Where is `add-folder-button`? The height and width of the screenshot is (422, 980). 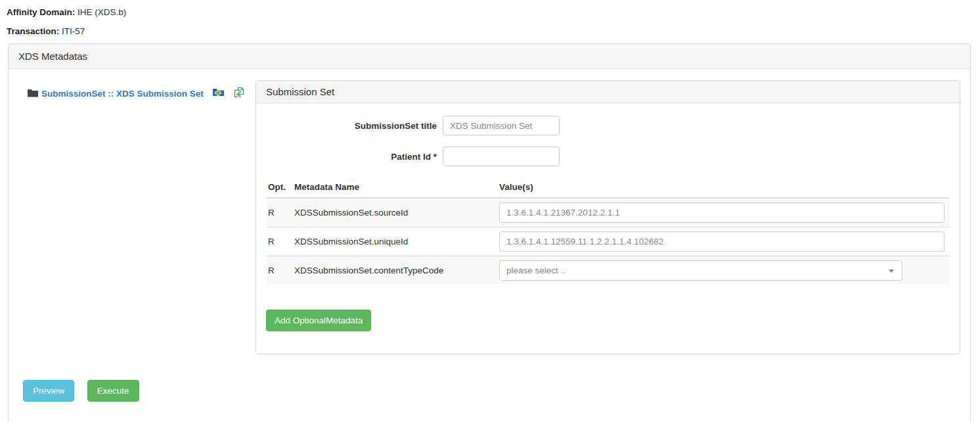
add-folder-button is located at coordinates (218, 94).